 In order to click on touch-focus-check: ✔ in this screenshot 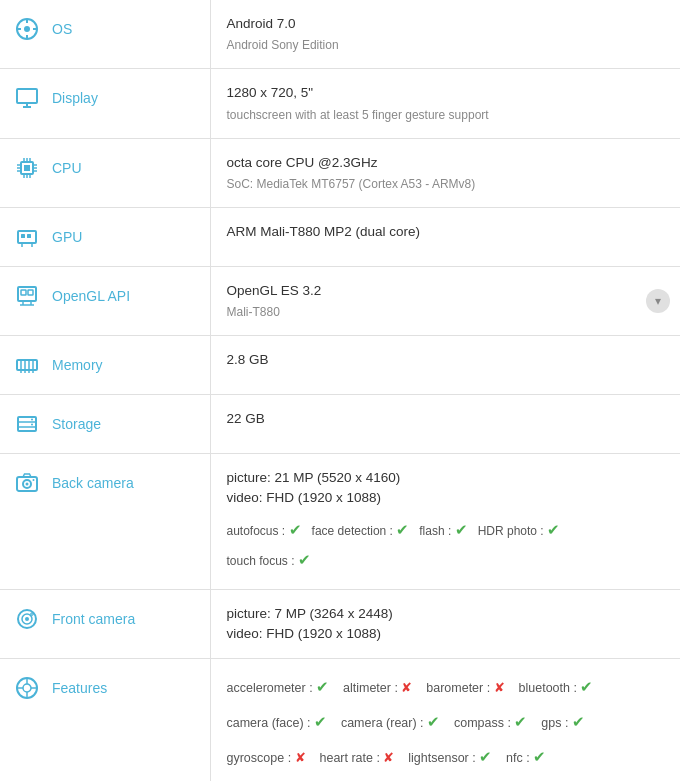, I will do `click(304, 560)`.